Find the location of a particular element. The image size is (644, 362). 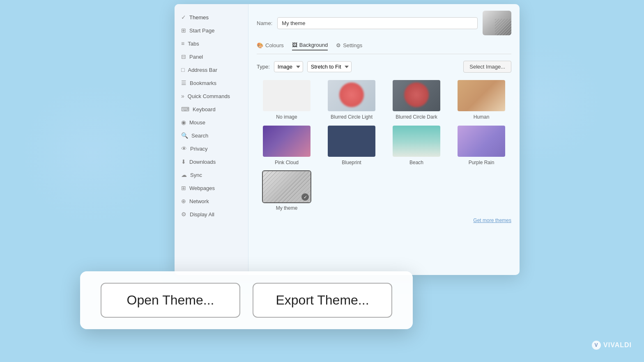

theme-card-no-image: No image is located at coordinates (287, 99).